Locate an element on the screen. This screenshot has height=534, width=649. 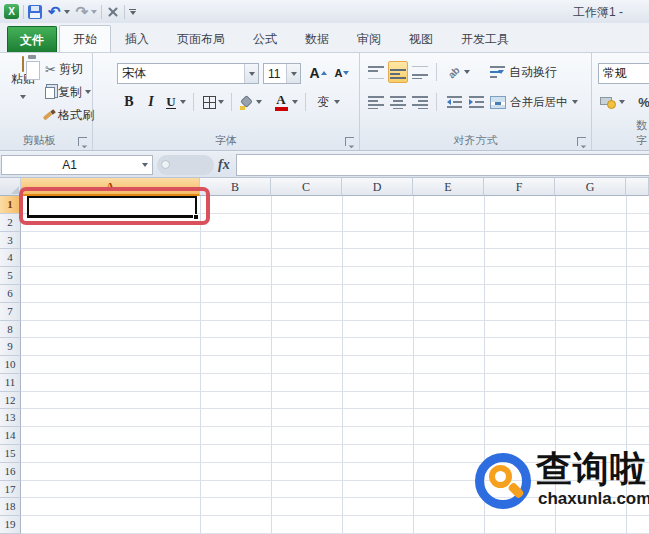
increase-indent-icon is located at coordinates (476, 102).